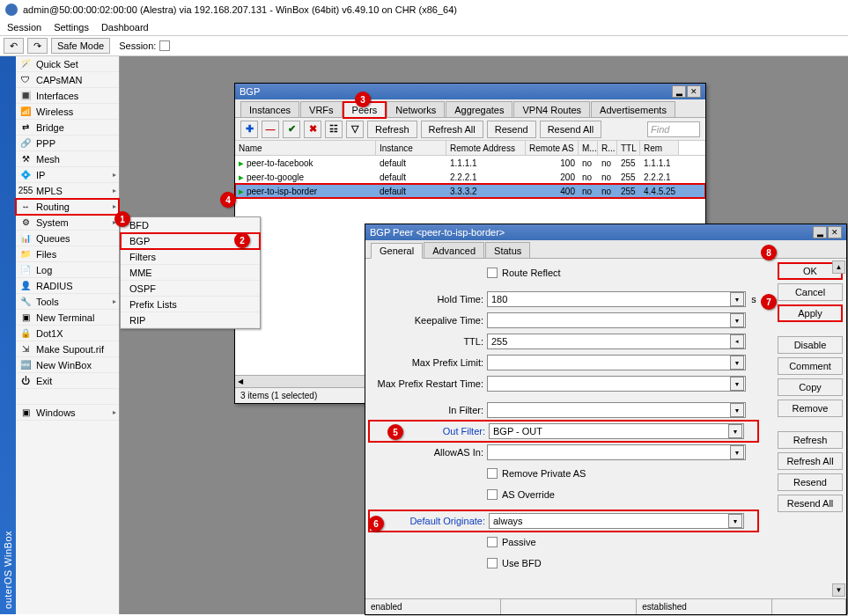  What do you see at coordinates (396, 251) in the screenshot?
I see `tab-general: General` at bounding box center [396, 251].